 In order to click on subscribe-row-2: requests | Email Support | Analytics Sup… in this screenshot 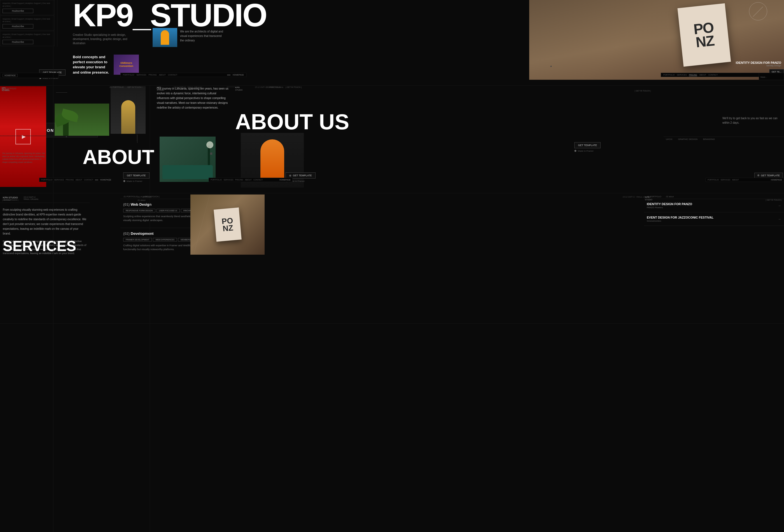, I will do `click(27, 23)`.